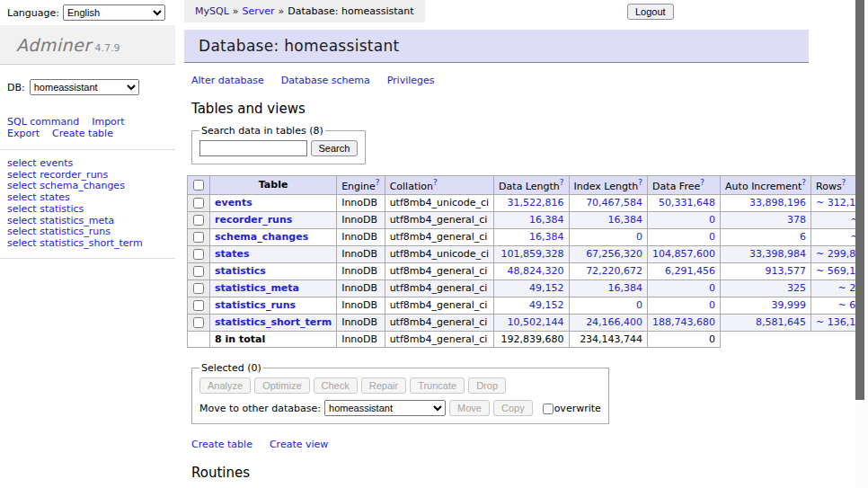 The height and width of the screenshot is (488, 868). What do you see at coordinates (298, 444) in the screenshot?
I see `create-view-link: Create view` at bounding box center [298, 444].